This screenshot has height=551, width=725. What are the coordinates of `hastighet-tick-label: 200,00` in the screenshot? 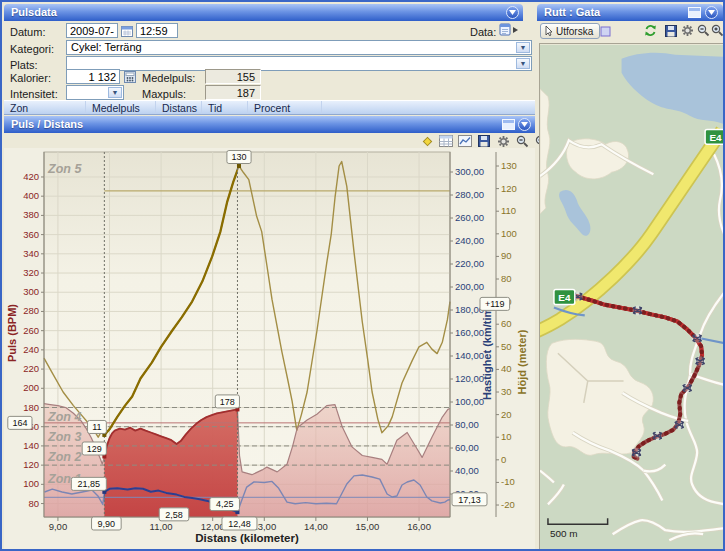 It's located at (470, 286).